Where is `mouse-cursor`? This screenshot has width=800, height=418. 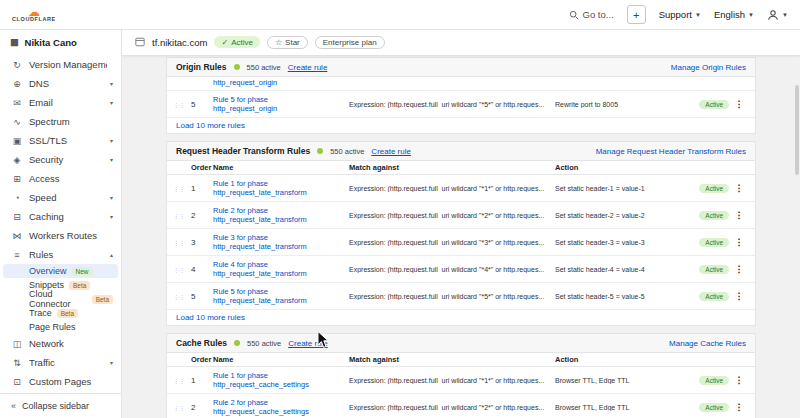
mouse-cursor is located at coordinates (323, 340).